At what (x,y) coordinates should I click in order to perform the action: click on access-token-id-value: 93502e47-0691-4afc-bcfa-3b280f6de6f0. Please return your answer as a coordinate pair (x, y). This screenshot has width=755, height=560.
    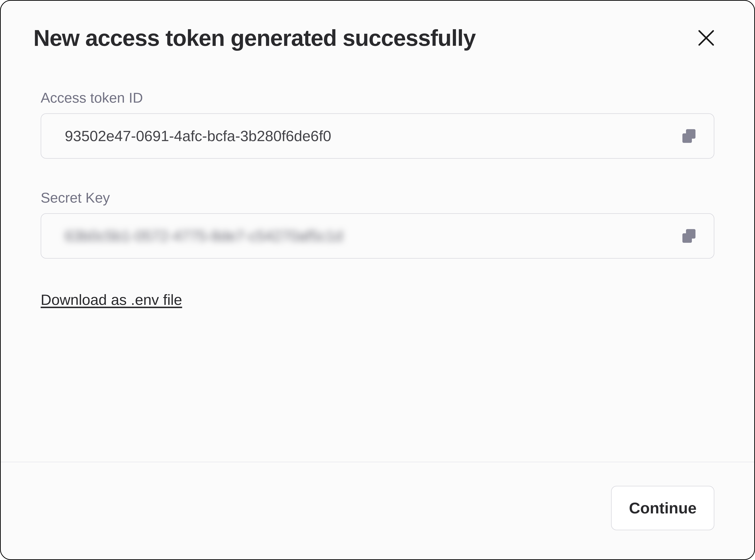
    Looking at the image, I should click on (198, 136).